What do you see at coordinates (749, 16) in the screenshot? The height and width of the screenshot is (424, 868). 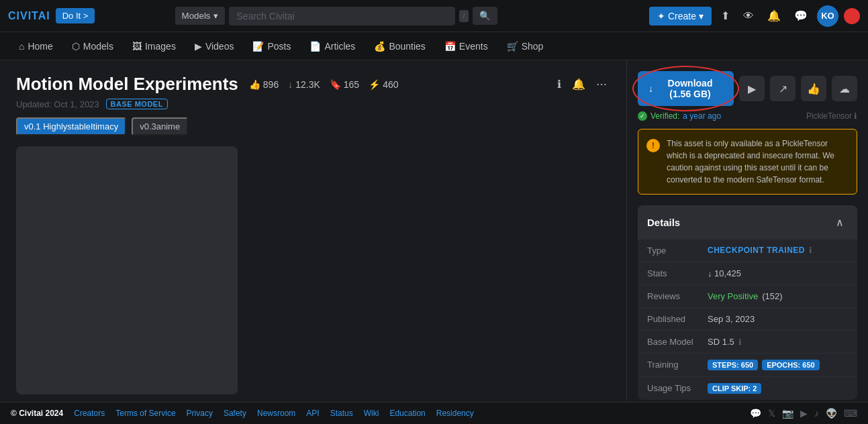 I see `eye-icon-button: 👁` at bounding box center [749, 16].